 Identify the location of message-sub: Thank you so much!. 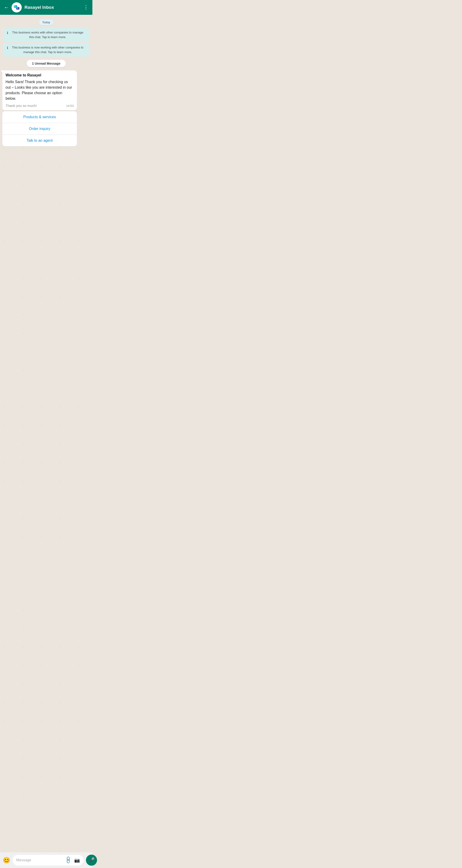
(21, 106).